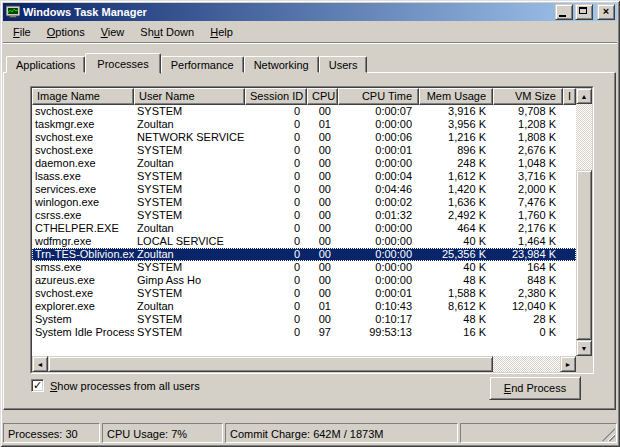 The height and width of the screenshot is (447, 620). What do you see at coordinates (190, 280) in the screenshot?
I see `table-cell: Gimp Ass Ho` at bounding box center [190, 280].